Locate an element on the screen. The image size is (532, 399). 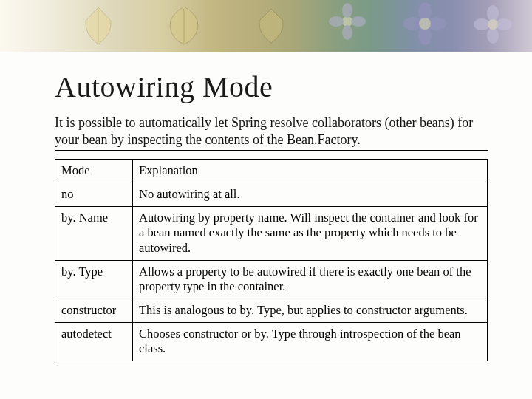
cell-mode: constructor is located at coordinates (95, 310).